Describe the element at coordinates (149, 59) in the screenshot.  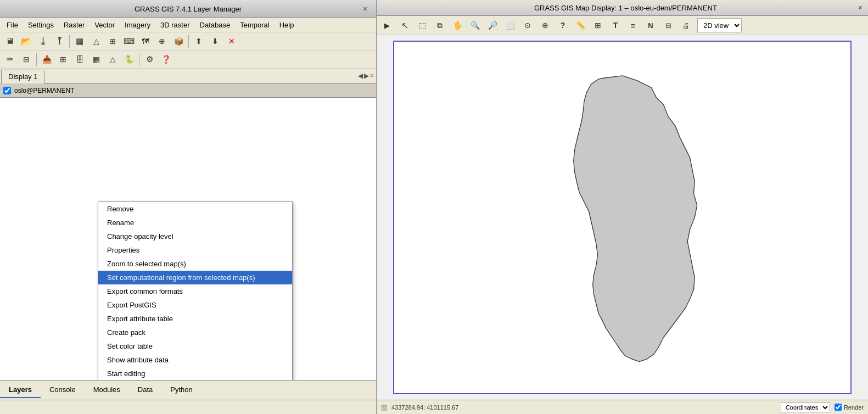
I see `settings-btn2: ⚙` at that location.